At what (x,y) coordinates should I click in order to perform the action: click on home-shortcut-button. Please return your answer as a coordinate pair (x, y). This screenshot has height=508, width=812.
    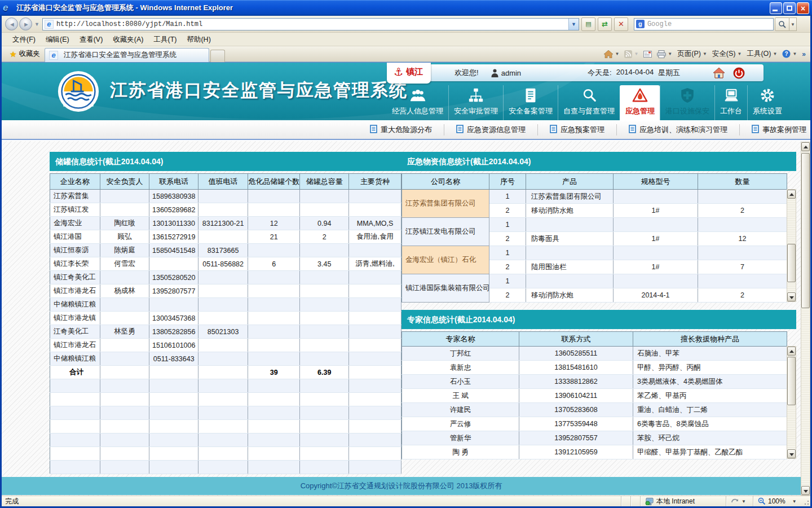
    Looking at the image, I should click on (719, 73).